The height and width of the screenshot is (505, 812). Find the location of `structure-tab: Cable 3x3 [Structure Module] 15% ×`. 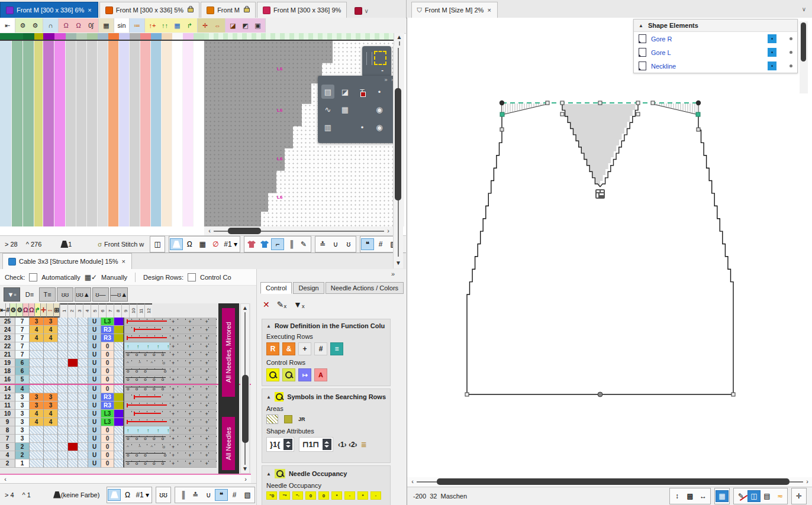

structure-tab: Cable 3x3 [Structure Module] 15% × is located at coordinates (67, 261).